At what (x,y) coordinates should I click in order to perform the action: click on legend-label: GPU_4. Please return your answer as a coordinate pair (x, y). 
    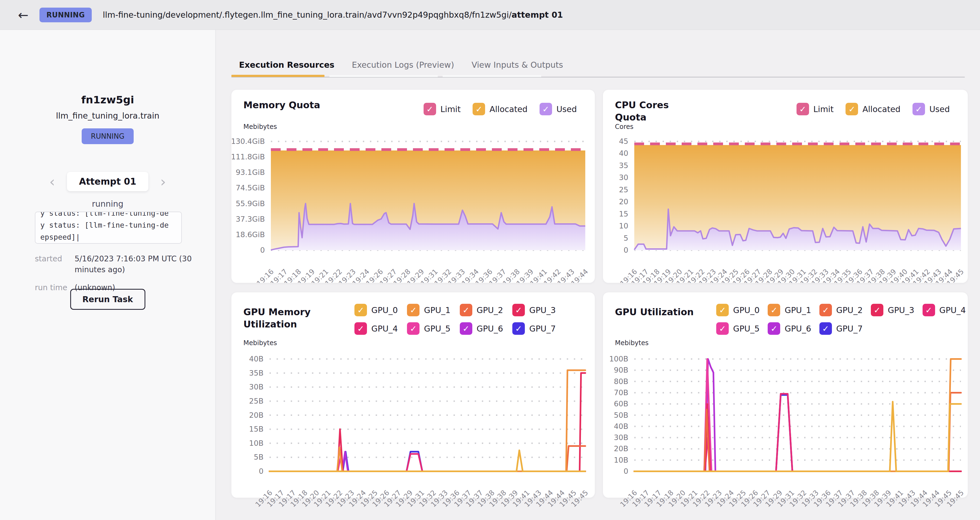
    Looking at the image, I should click on (953, 310).